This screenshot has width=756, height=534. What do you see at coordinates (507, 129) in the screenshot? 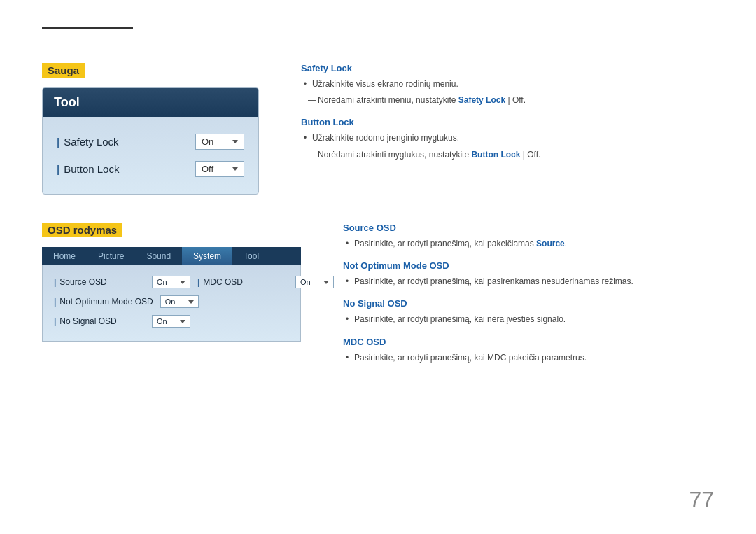
I see `sauga-description: Safety Lock Užrakinkite visus ekrano rod…` at bounding box center [507, 129].